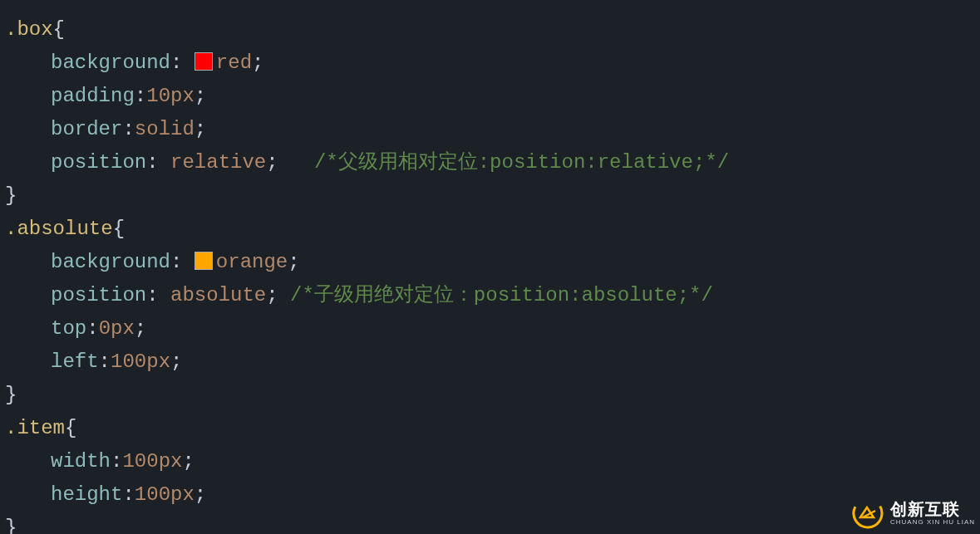 Image resolution: width=980 pixels, height=534 pixels. Describe the element at coordinates (170, 96) in the screenshot. I see `css-value: 10px` at that location.